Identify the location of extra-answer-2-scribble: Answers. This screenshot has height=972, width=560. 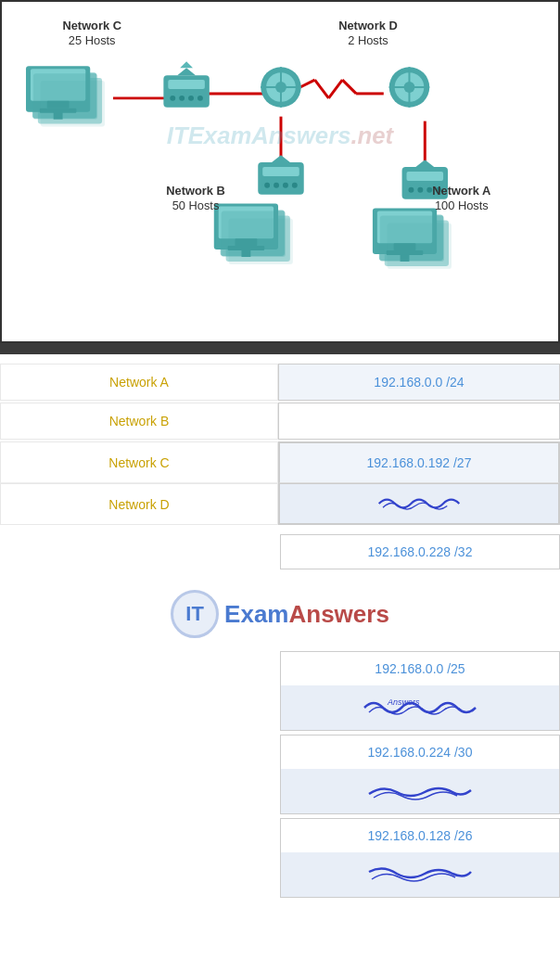
(420, 708).